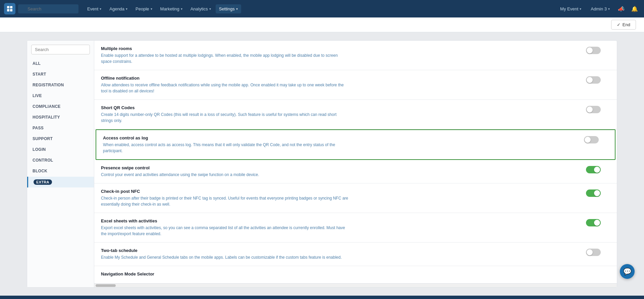  I want to click on toggle-two-tab-schedule, so click(593, 252).